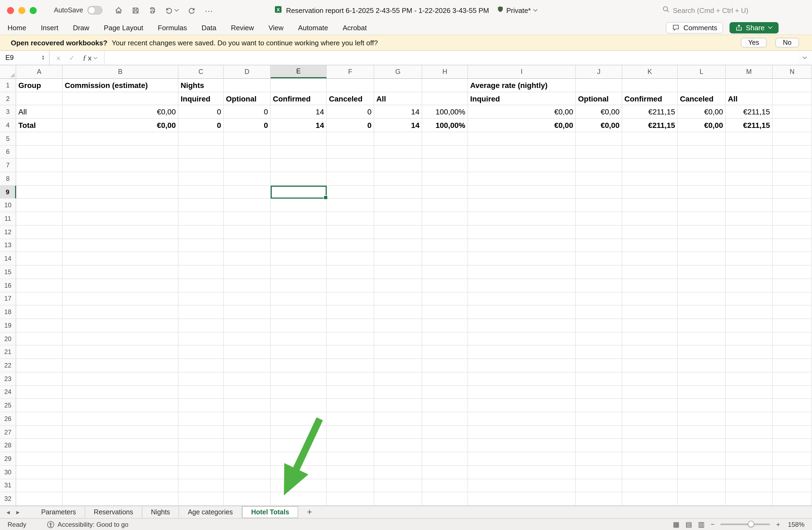 This screenshot has width=812, height=530. I want to click on cell-K10, so click(650, 206).